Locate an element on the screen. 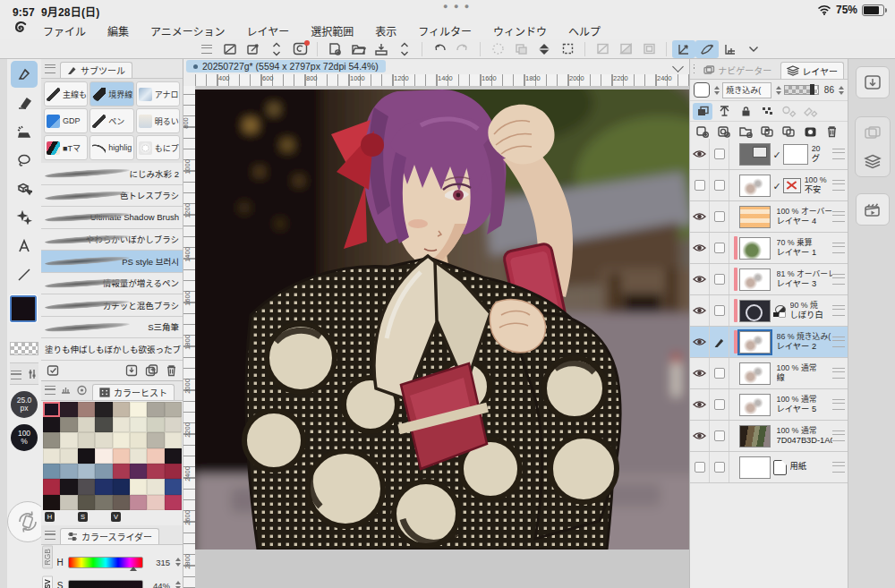  layer-mask-icon is located at coordinates (810, 132).